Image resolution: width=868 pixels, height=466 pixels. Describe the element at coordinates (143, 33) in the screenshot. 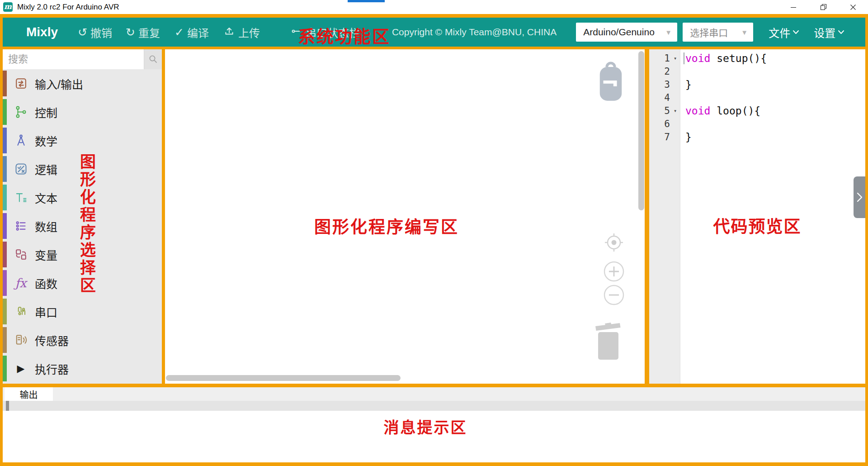

I see `redo-button: ↻ 重复` at that location.